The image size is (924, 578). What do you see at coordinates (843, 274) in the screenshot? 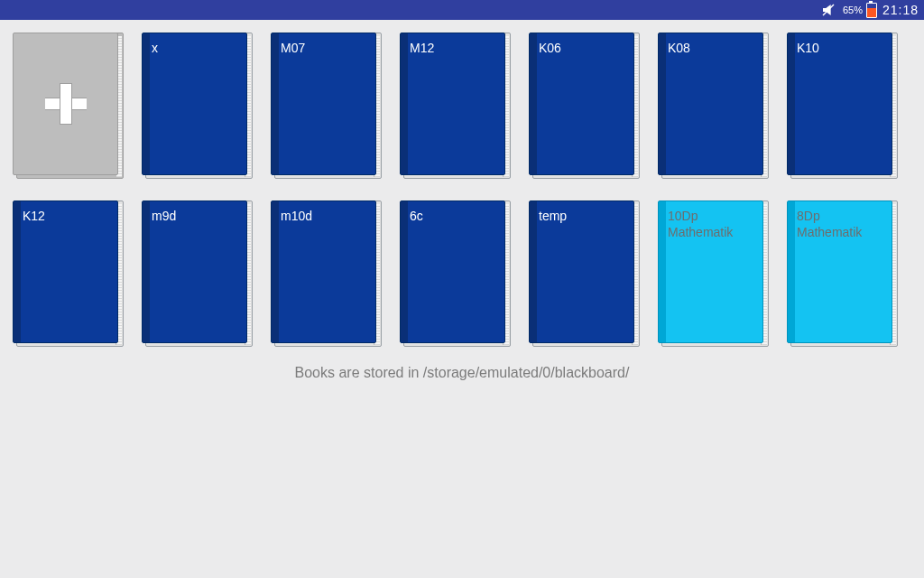
I see `book-item: 8Dp Mathematik` at bounding box center [843, 274].